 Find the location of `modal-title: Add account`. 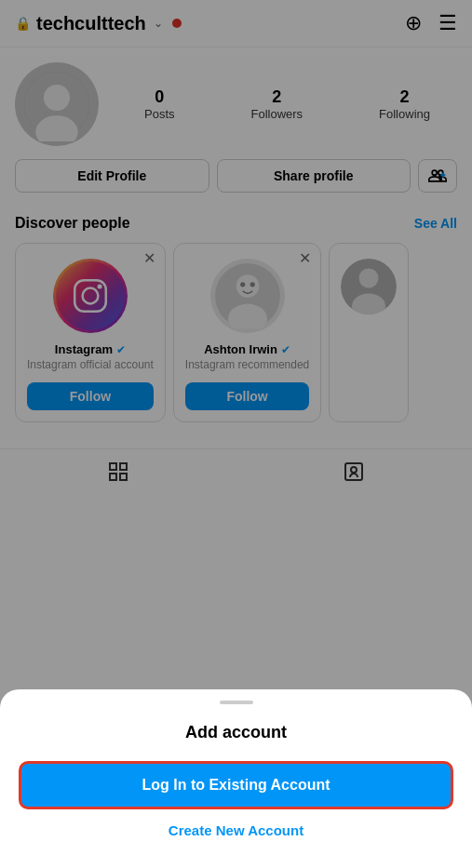

modal-title: Add account is located at coordinates (236, 733).